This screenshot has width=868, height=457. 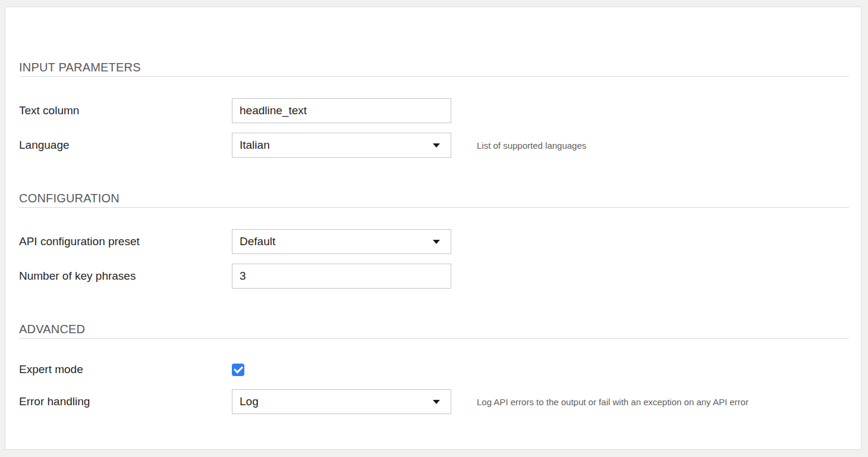 What do you see at coordinates (341, 276) in the screenshot?
I see `key-phrases-input` at bounding box center [341, 276].